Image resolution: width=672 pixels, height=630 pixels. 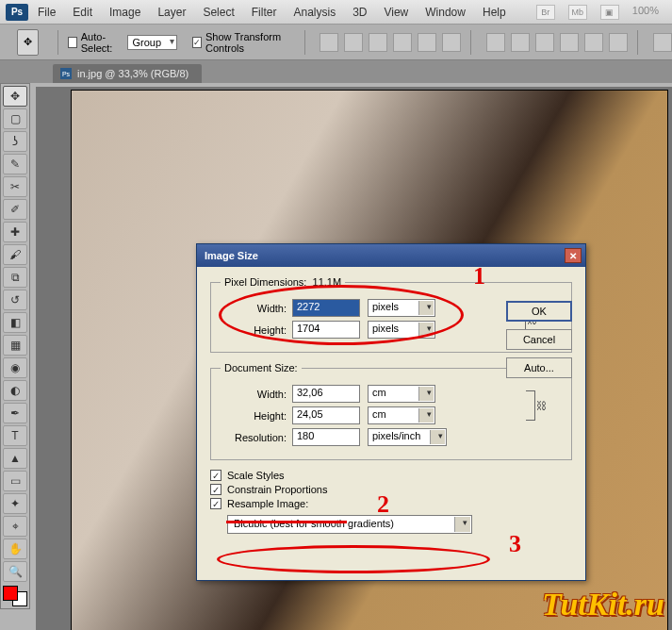 I want to click on doc-height-unit-dropdown: cm, so click(x=402, y=415).